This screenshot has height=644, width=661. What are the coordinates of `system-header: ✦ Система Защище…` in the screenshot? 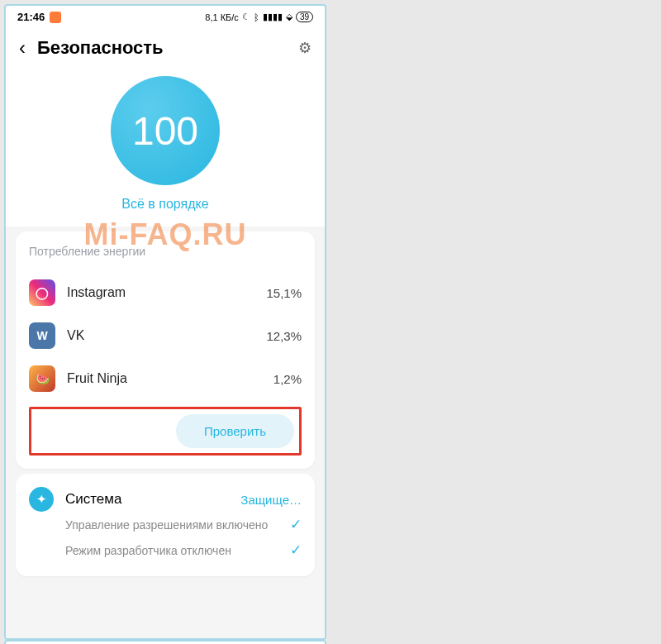 It's located at (165, 499).